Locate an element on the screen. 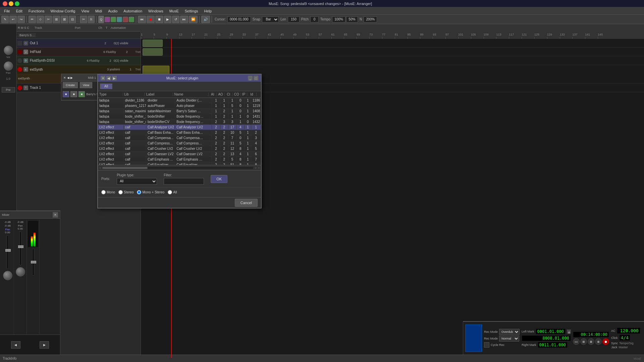 The image size is (644, 362). cycle-rec-btn is located at coordinates (487, 345).